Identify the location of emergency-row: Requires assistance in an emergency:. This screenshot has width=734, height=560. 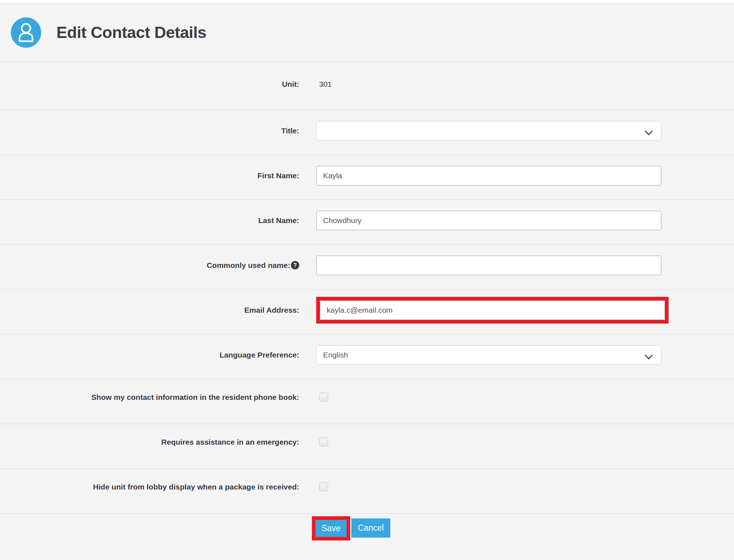
(367, 446).